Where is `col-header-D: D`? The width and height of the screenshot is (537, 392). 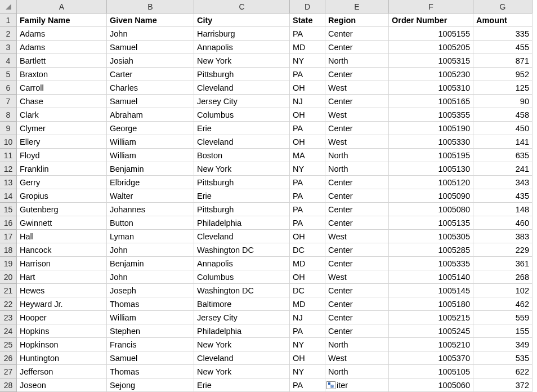
col-header-D: D is located at coordinates (307, 7).